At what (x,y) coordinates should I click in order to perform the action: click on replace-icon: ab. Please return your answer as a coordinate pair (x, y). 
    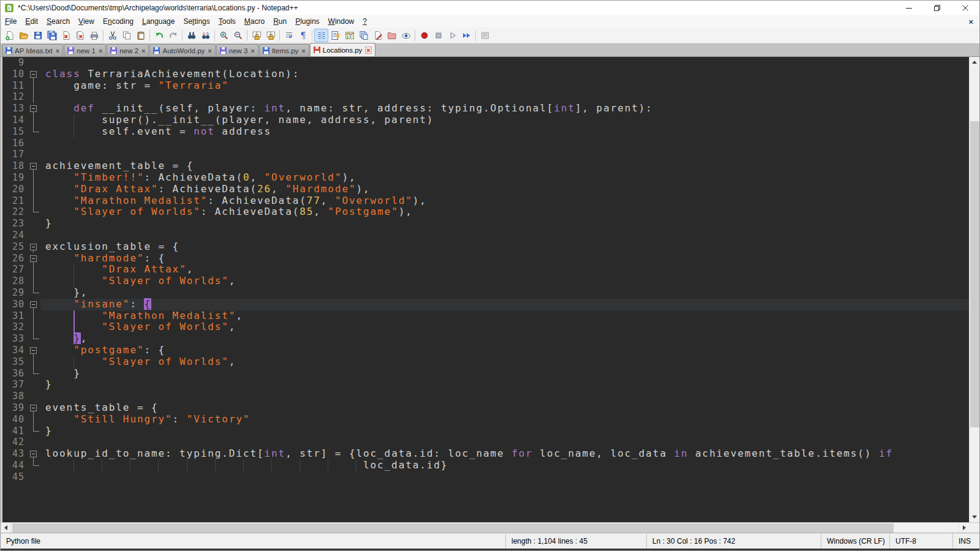
    Looking at the image, I should click on (206, 36).